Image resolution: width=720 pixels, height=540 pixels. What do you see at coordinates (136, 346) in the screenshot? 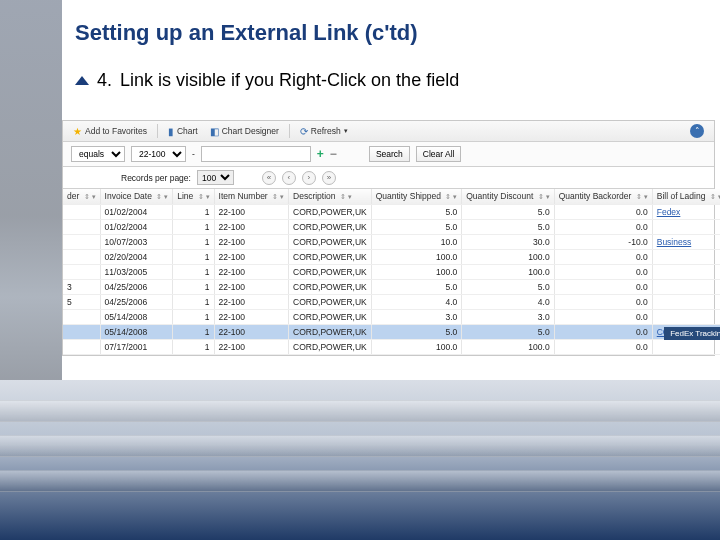
I see `cell: 07/17/2001` at bounding box center [136, 346].